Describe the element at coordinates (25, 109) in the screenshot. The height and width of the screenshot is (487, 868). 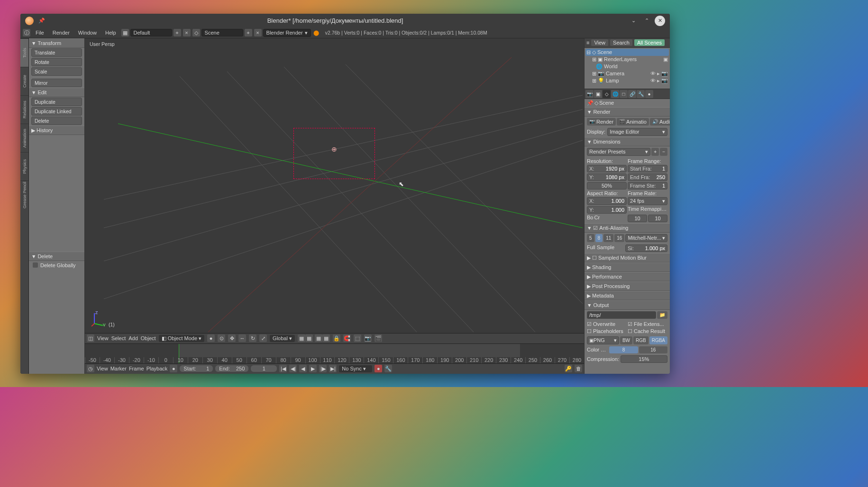
I see `tab-relations: Relations` at that location.